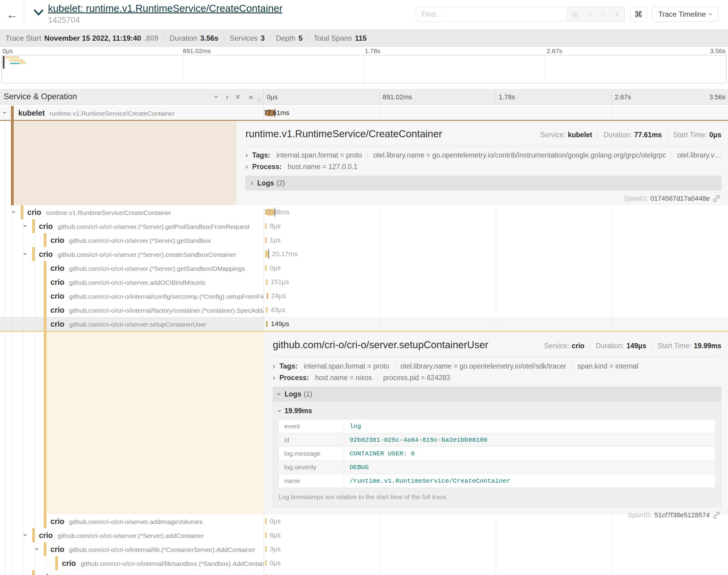 The width and height of the screenshot is (728, 575). Describe the element at coordinates (311, 481) in the screenshot. I see `log-field-key: name` at that location.